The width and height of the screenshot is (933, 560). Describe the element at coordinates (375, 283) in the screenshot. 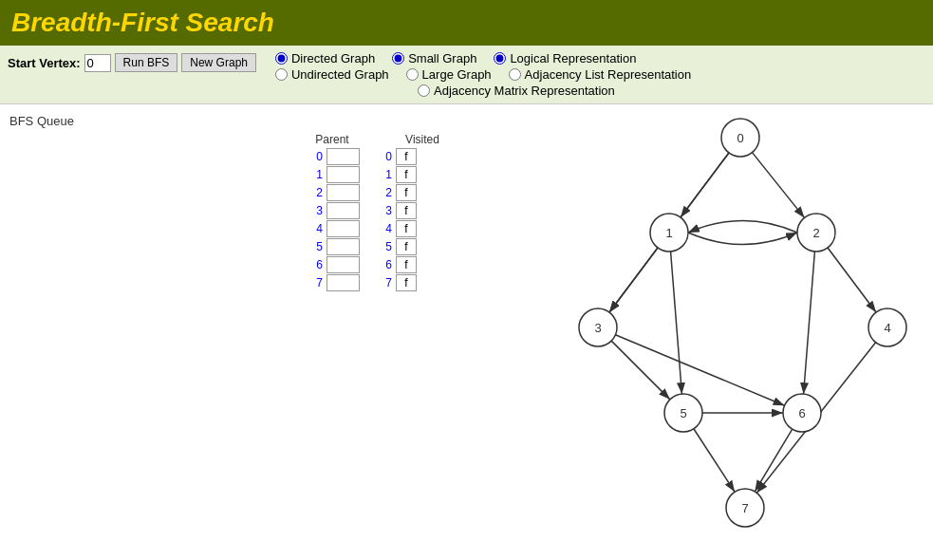

I see `table-row: 7 7 f` at that location.